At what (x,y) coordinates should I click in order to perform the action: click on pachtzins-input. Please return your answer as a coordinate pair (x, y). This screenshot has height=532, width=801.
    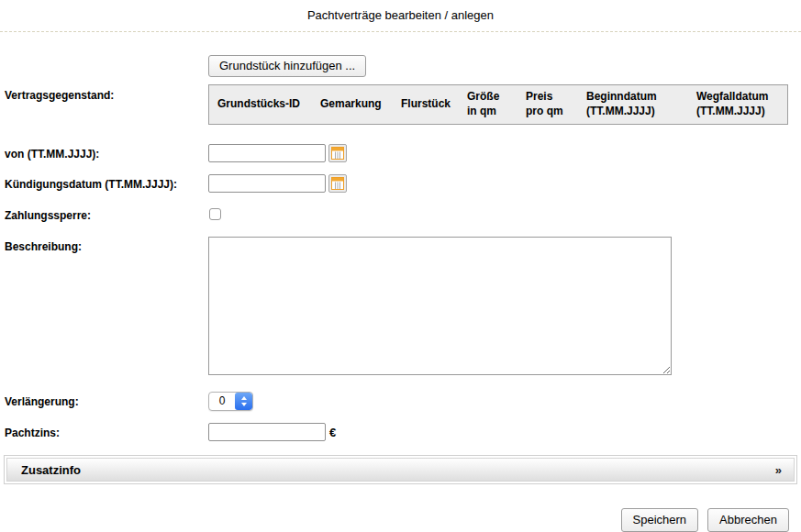
    Looking at the image, I should click on (267, 432).